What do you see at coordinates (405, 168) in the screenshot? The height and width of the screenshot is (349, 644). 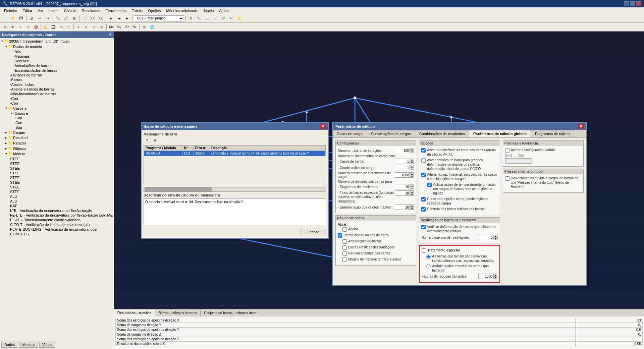 I see `spinbox-comb: ▲ ▼` at bounding box center [405, 168].